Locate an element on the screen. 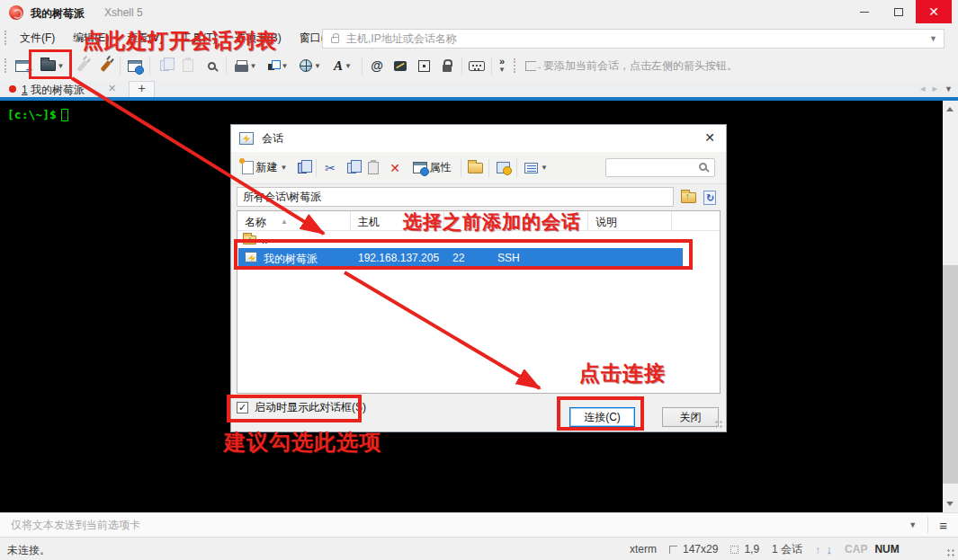 Image resolution: width=958 pixels, height=560 pixels. terminal-scrollbar is located at coordinates (950, 307).